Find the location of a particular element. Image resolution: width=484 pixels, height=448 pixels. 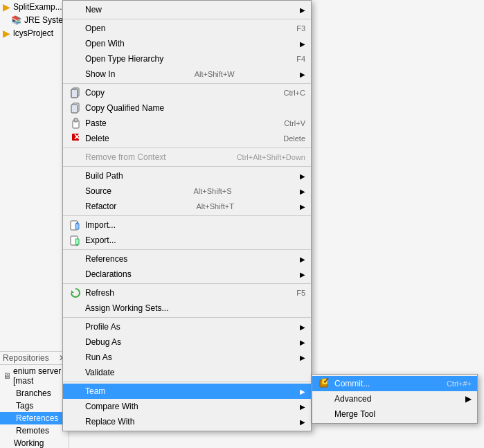

project-item-jre: 📚 JRE System Library is located at coordinates (35, 20).